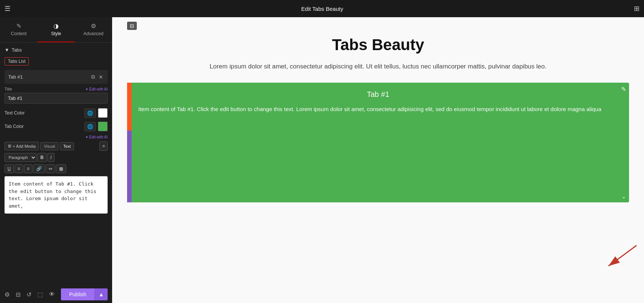  Describe the element at coordinates (322, 9) in the screenshot. I see `page-title-topbar: Edit Tabs Beauty` at that location.